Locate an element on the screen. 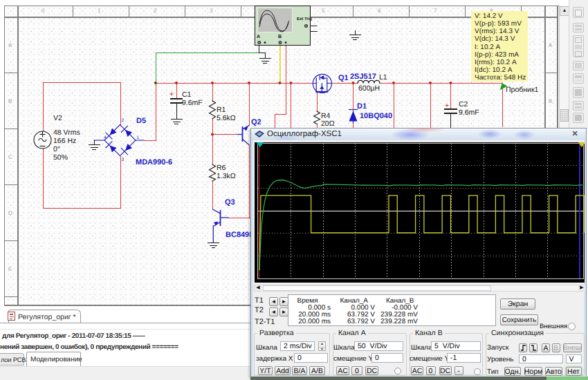 This screenshot has height=380, width=588. svg-text: 600µH is located at coordinates (369, 88).